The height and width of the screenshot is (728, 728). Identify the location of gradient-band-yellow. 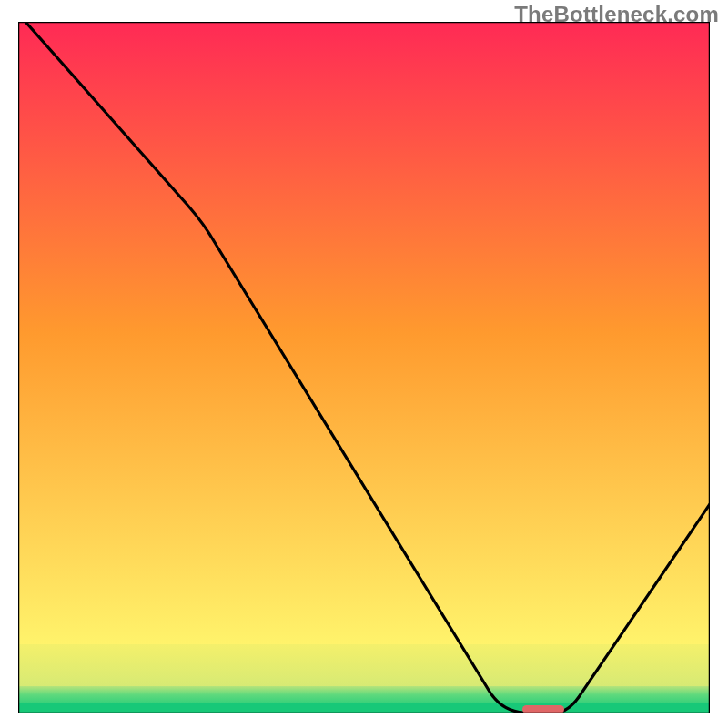
(364, 665).